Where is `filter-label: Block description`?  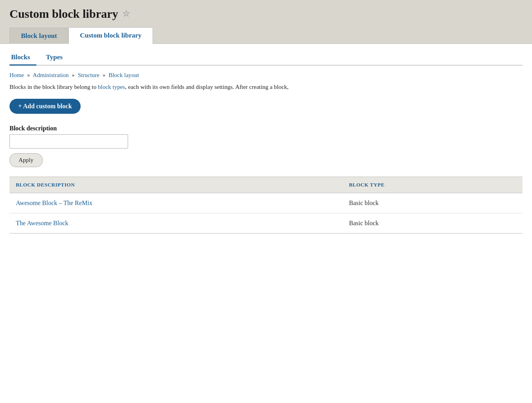
filter-label: Block description is located at coordinates (266, 128).